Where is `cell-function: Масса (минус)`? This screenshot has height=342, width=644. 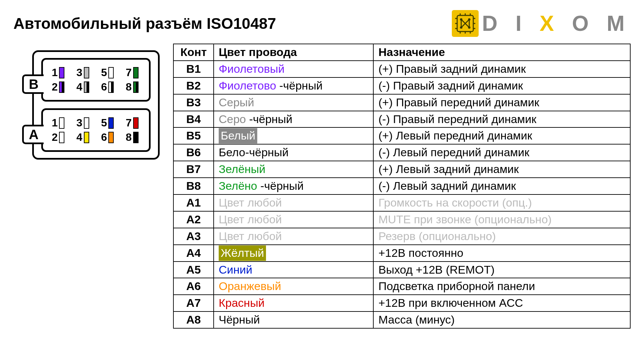 cell-function: Масса (минус) is located at coordinates (502, 320).